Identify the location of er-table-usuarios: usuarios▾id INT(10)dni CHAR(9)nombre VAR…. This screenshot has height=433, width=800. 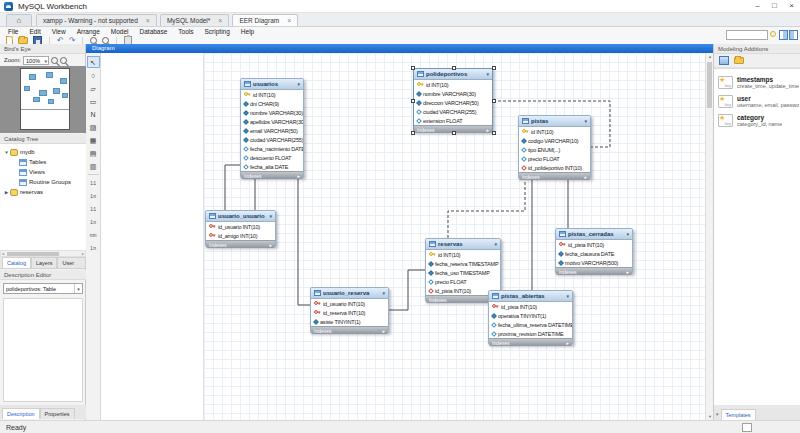
(272, 128).